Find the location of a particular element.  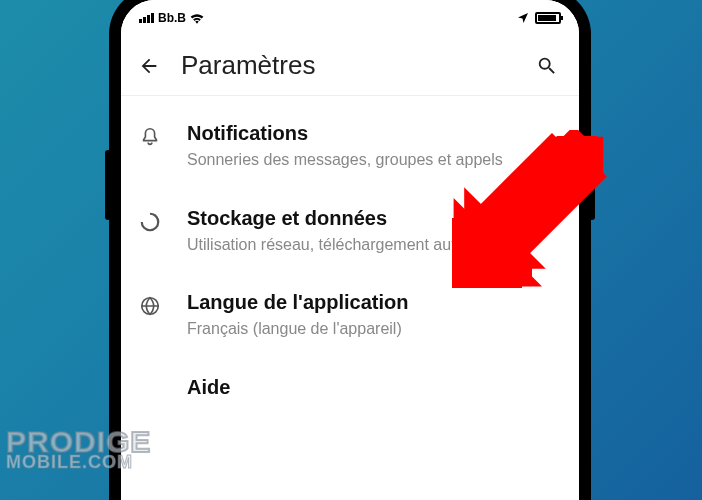

item-title: Langue de l'application is located at coordinates (371, 302).